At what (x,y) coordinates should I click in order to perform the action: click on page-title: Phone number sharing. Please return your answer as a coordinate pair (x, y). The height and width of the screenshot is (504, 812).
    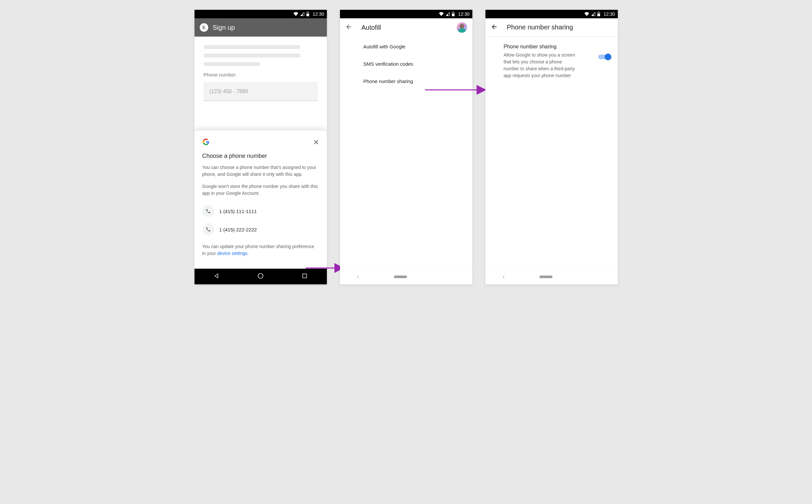
    Looking at the image, I should click on (560, 27).